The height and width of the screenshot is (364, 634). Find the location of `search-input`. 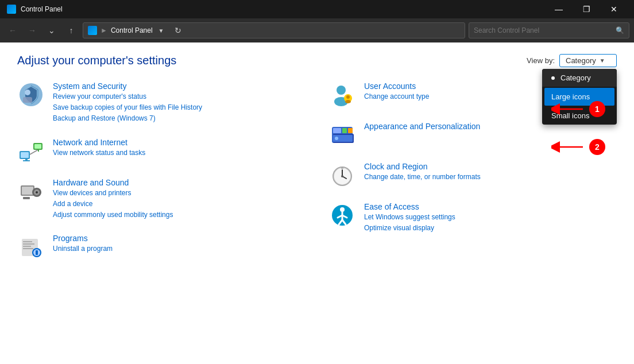

search-input is located at coordinates (543, 30).